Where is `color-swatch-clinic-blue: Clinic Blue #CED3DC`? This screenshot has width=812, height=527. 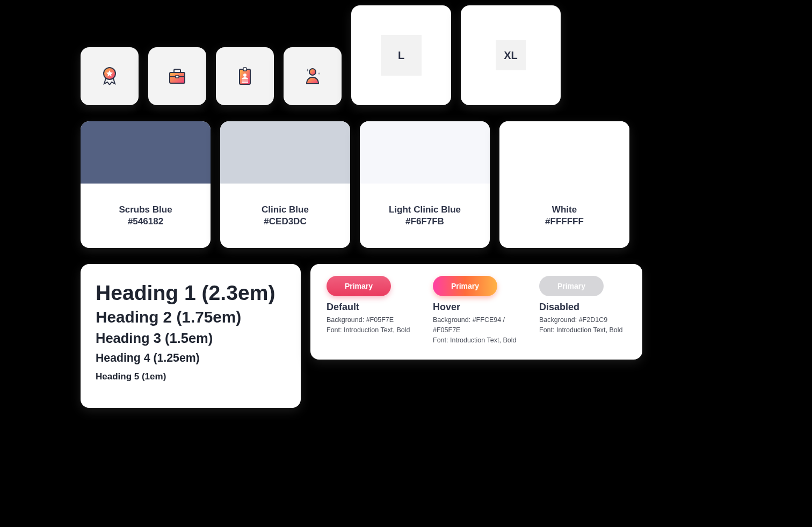
color-swatch-clinic-blue: Clinic Blue #CED3DC is located at coordinates (285, 185).